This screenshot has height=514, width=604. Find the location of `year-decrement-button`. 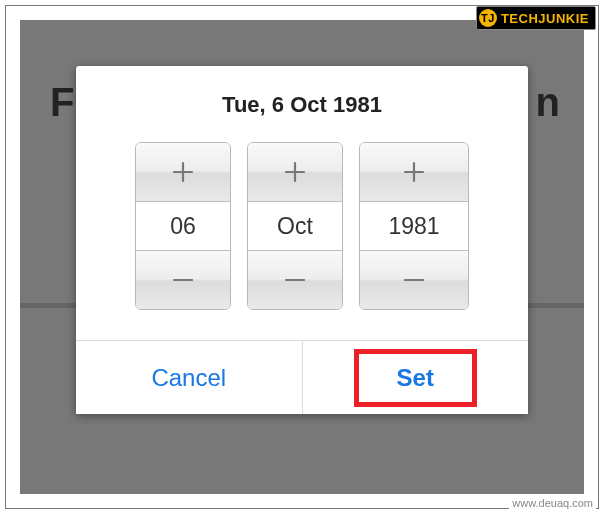

year-decrement-button is located at coordinates (414, 280).